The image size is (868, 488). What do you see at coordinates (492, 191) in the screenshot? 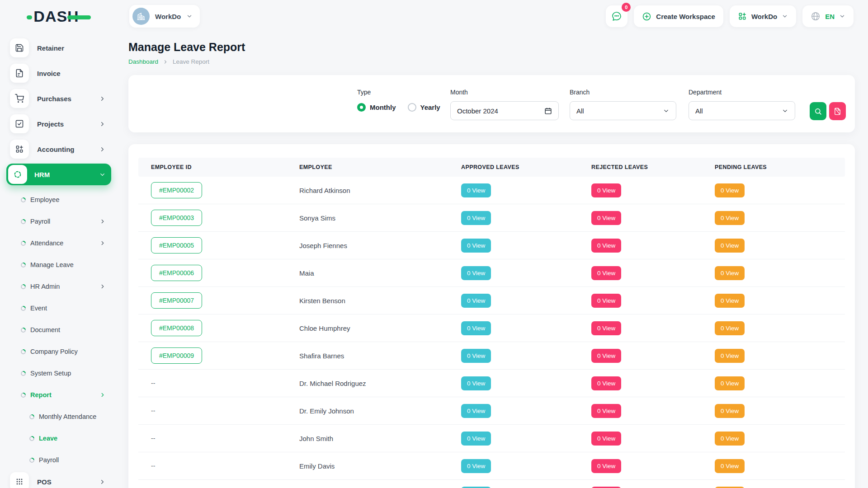
I see `table-row: #EMP00002 Richard Atkinson 0 View 0 View…` at bounding box center [492, 191].